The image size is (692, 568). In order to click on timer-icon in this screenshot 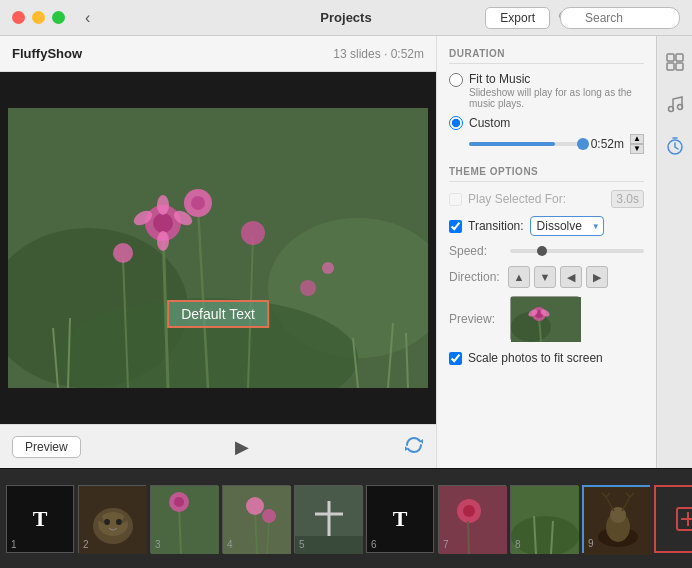, I will do `click(675, 146)`.